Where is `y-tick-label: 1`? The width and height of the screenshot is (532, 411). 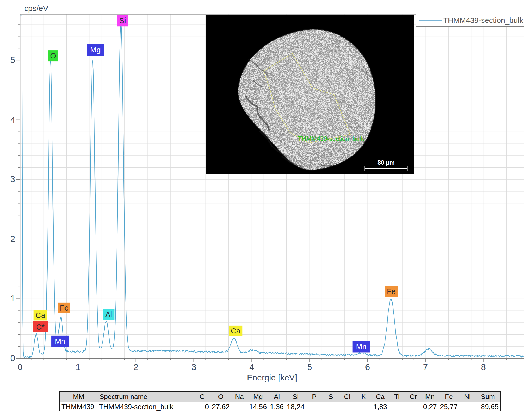 y-tick-label: 1 is located at coordinates (13, 299).